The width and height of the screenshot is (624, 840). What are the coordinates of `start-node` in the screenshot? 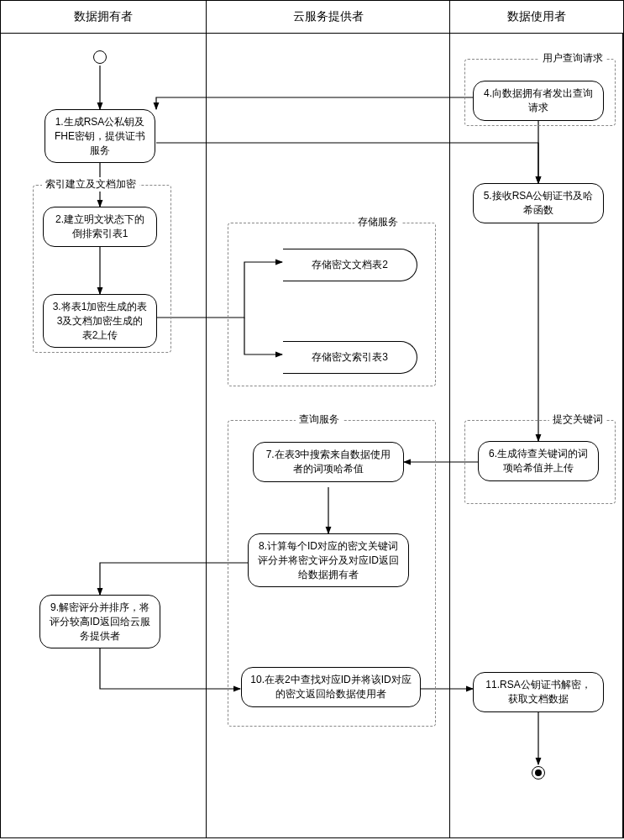 It's located at (100, 57).